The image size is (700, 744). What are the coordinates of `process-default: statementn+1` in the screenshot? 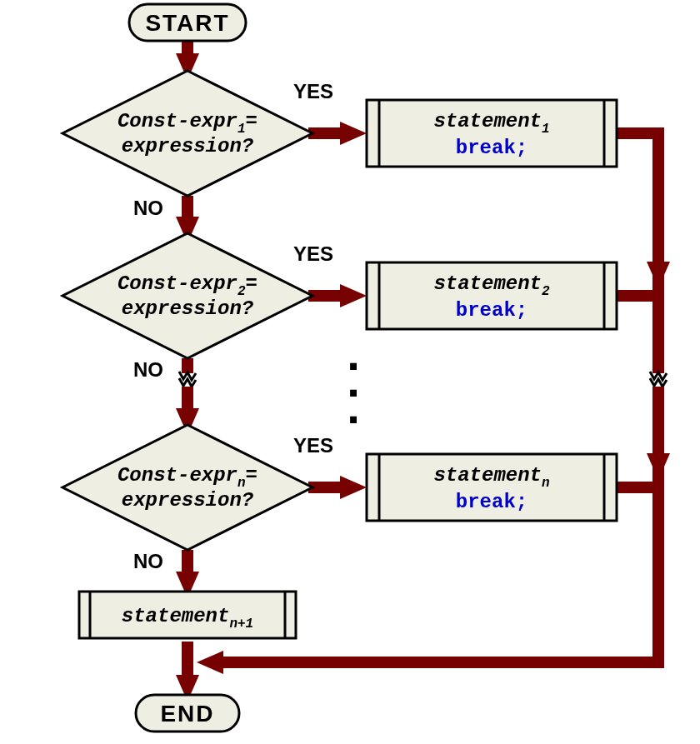 It's located at (188, 615).